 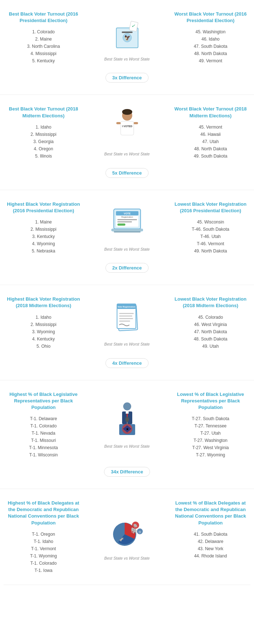 What do you see at coordinates (43, 127) in the screenshot?
I see `list-item: 1. Idaho` at bounding box center [43, 127].